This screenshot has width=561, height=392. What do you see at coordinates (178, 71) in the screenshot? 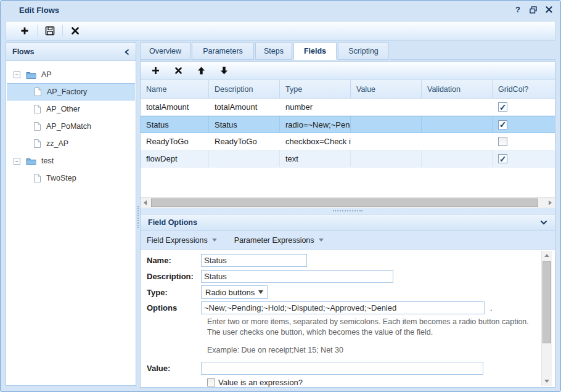
I see `delete-field-button` at bounding box center [178, 71].